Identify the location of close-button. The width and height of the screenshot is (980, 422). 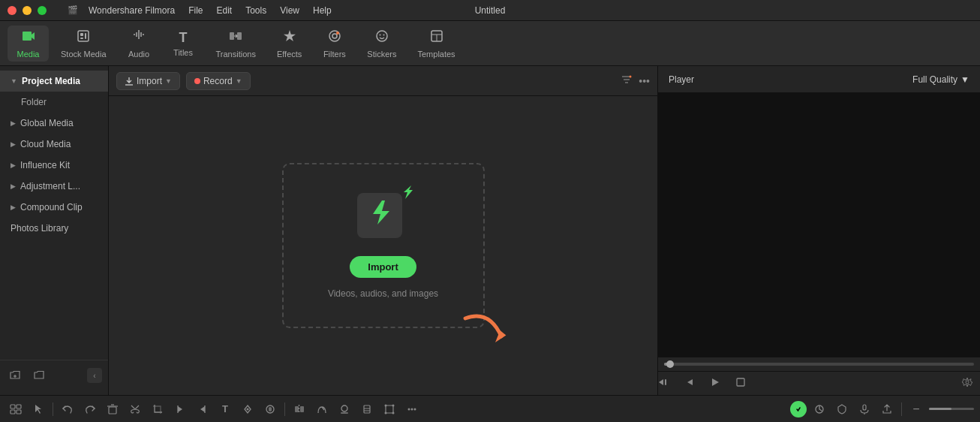
(12, 11).